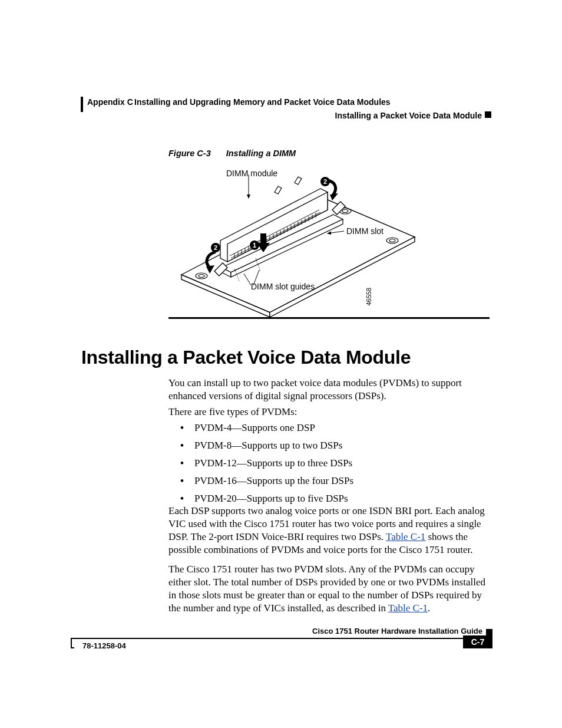  Describe the element at coordinates (82, 104) in the screenshot. I see `header-left-rule` at that location.